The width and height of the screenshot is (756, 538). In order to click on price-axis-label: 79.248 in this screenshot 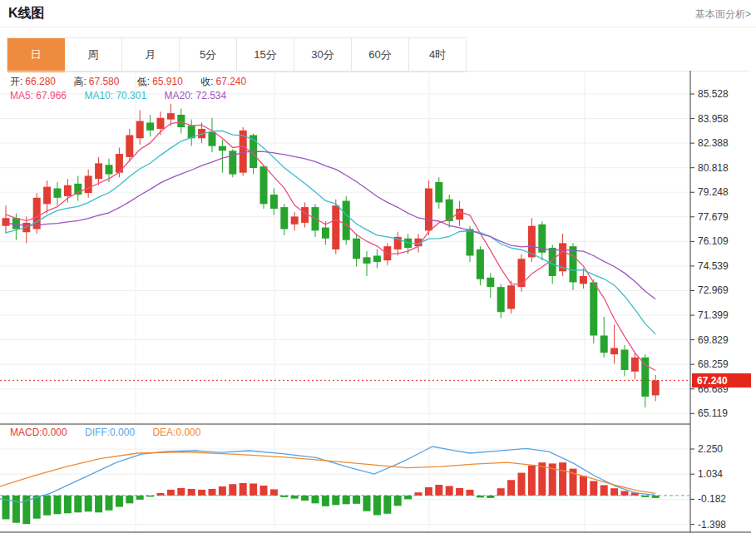, I will do `click(714, 192)`.